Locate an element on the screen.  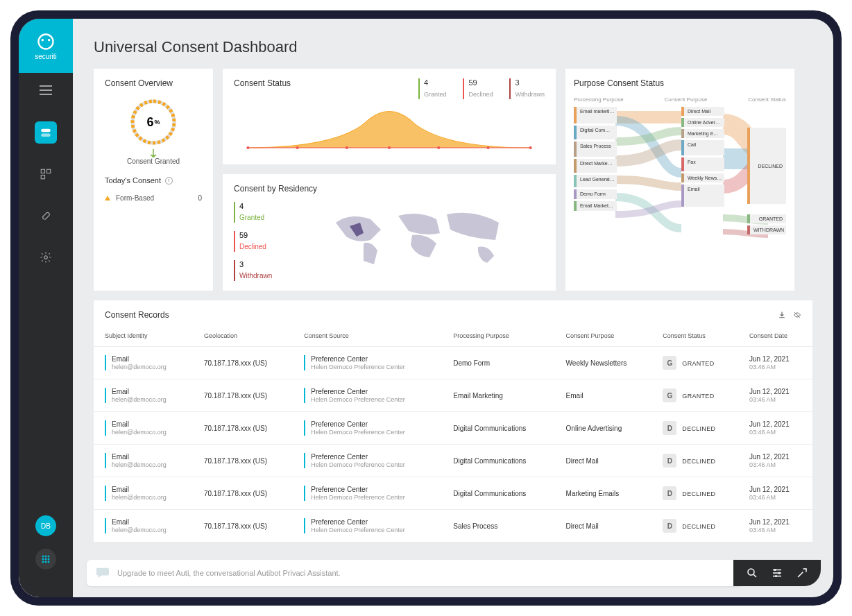
nav-item-consent is located at coordinates (46, 132).